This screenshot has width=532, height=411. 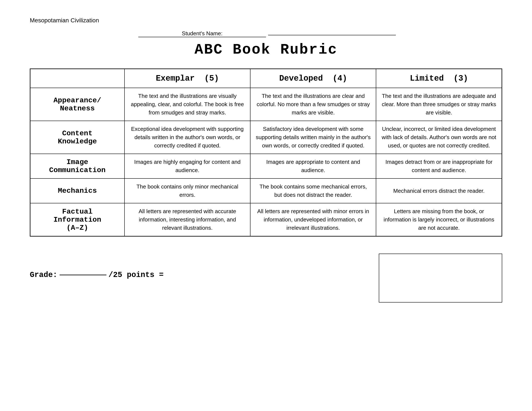 I want to click on exemplar-cell-2: Images are highly engaging for content a…, so click(x=187, y=166).